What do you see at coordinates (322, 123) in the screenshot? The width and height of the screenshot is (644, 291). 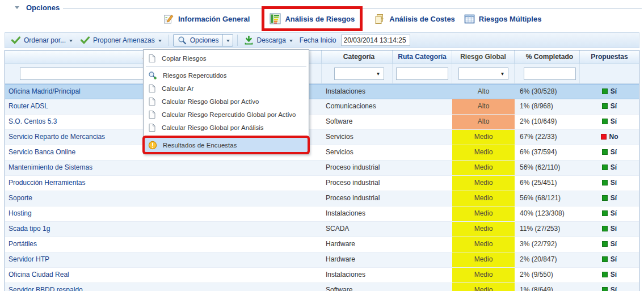 I see `table-row: S.O. Centos 5.3SoftwareAlto2% (10/649)Sí` at bounding box center [322, 123].